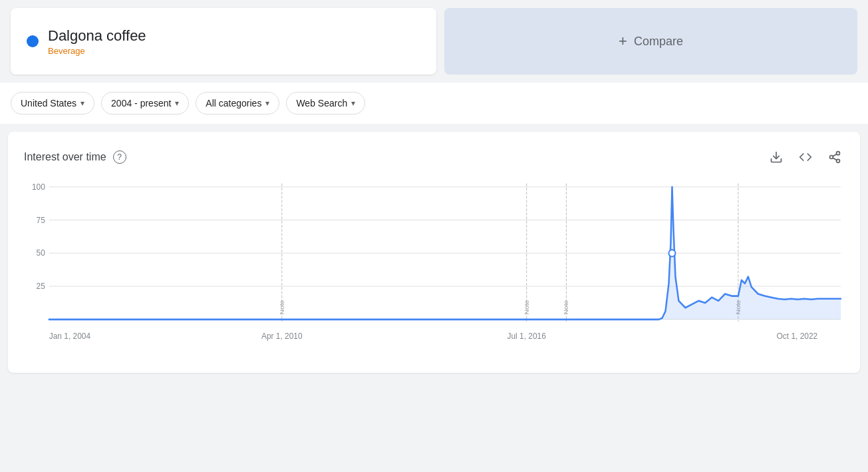 Image resolution: width=868 pixels, height=472 pixels. What do you see at coordinates (672, 253) in the screenshot?
I see `data-point-marker` at bounding box center [672, 253].